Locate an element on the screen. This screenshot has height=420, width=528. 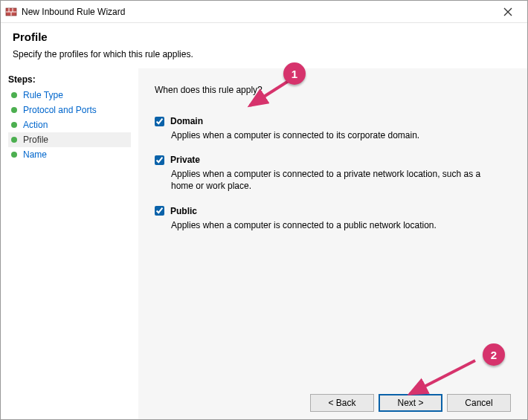
domain-label: Domain is located at coordinates (187, 121).